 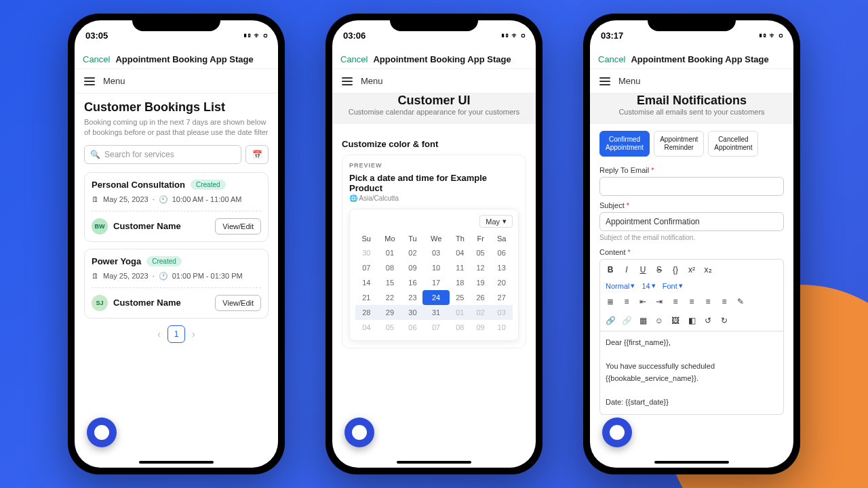 I want to click on calendar-widget: May ▾ SuMoTuWeThFrSa30010203040506070809…, so click(x=434, y=275).